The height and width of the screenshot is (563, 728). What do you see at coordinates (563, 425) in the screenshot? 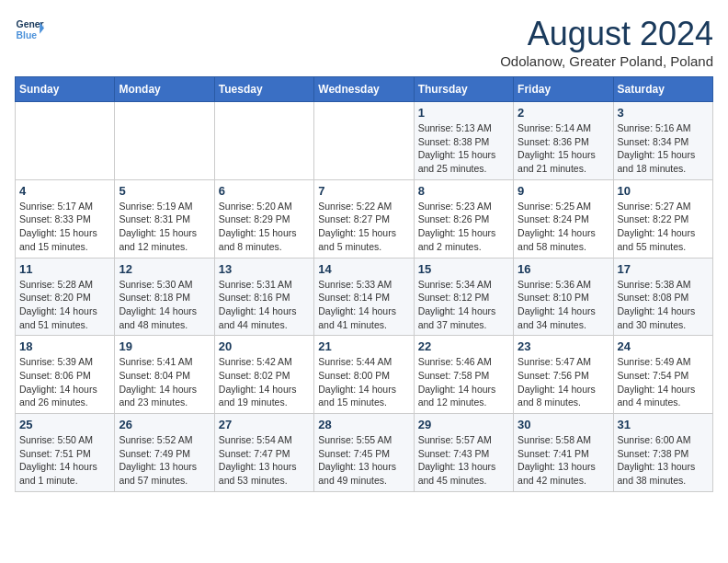
I see `cell-date-number: 30` at bounding box center [563, 425].